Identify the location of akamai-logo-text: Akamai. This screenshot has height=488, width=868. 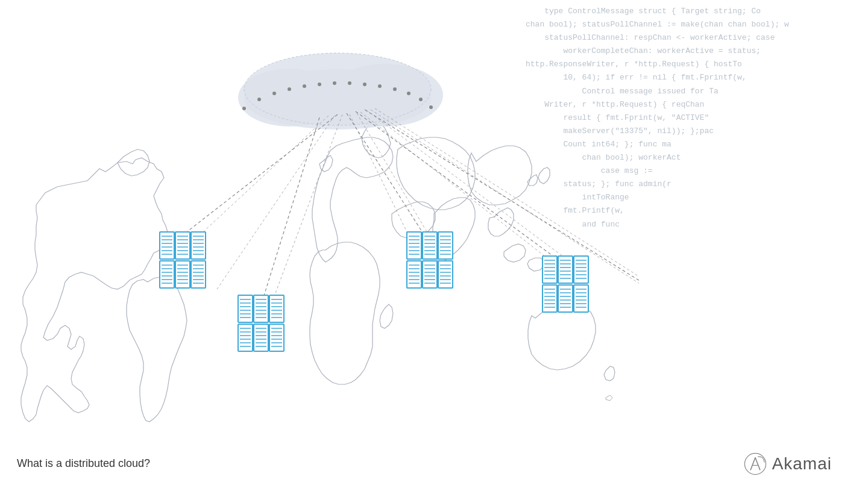
(802, 464).